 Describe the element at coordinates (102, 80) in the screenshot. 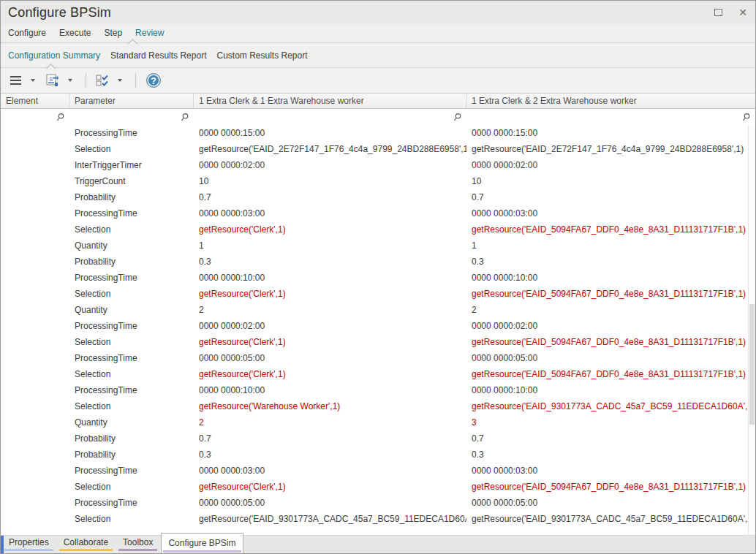

I see `validate-button` at that location.